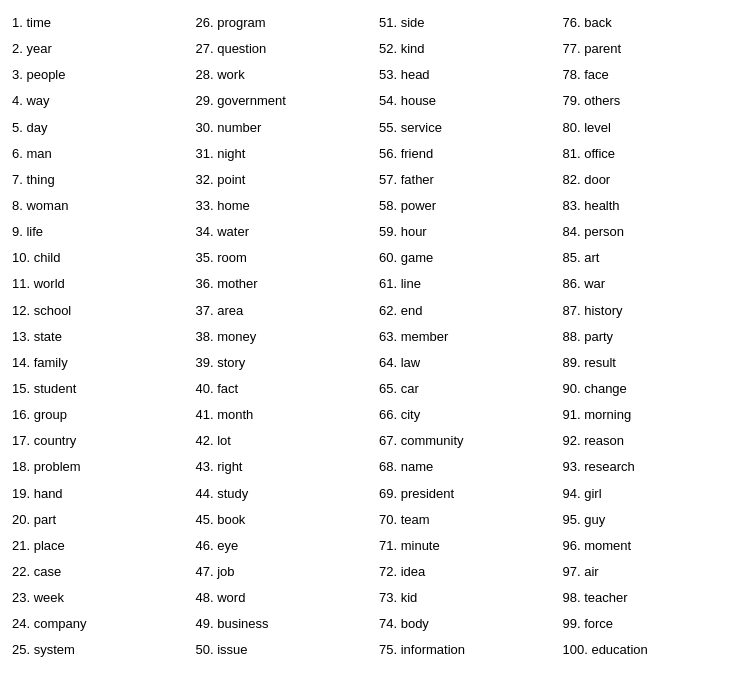 The height and width of the screenshot is (693, 750). What do you see at coordinates (100, 337) in the screenshot?
I see `list-item: 13. state` at bounding box center [100, 337].